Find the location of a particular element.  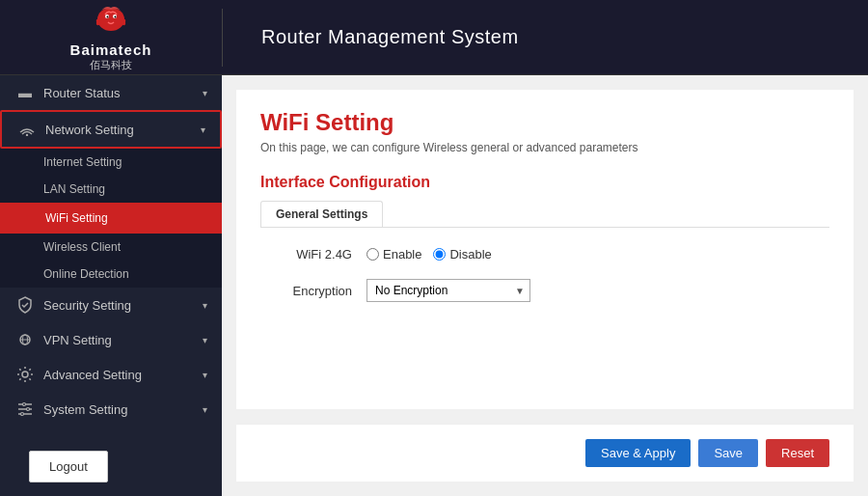

security-setting-arrow: ▾ is located at coordinates (204, 305).